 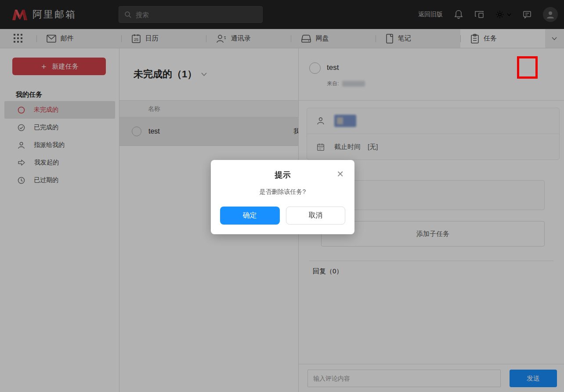 I want to click on dialog-title: 提示, so click(x=283, y=175).